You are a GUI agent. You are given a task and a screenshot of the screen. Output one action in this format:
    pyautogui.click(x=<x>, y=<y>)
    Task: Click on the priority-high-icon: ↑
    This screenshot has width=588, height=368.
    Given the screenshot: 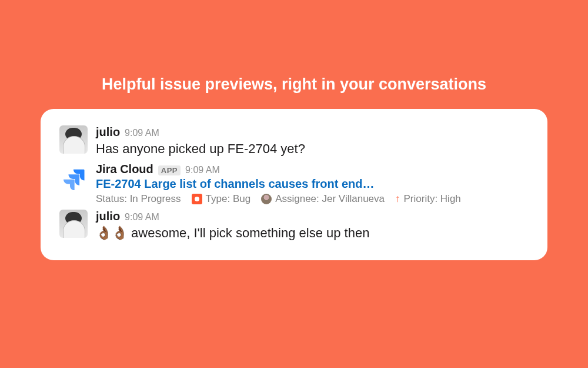 What is the action you would take?
    pyautogui.click(x=397, y=199)
    